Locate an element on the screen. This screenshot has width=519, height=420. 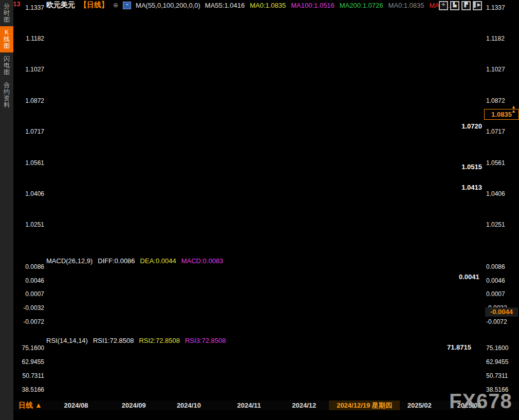
sidebar-item-4: 合约资料 is located at coordinates (7, 95).